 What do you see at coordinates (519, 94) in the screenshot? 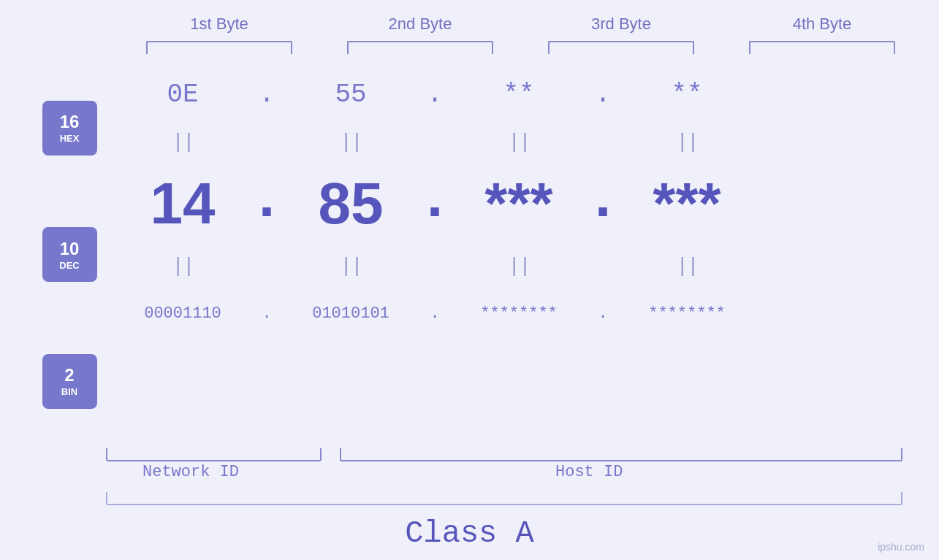
I see `byte3-hex: **` at bounding box center [519, 94].